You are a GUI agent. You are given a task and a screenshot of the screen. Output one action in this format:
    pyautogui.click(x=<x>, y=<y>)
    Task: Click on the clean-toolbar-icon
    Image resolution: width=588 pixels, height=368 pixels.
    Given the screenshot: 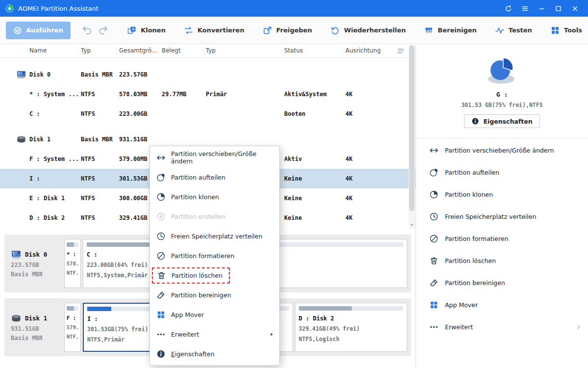 What is the action you would take?
    pyautogui.click(x=429, y=30)
    